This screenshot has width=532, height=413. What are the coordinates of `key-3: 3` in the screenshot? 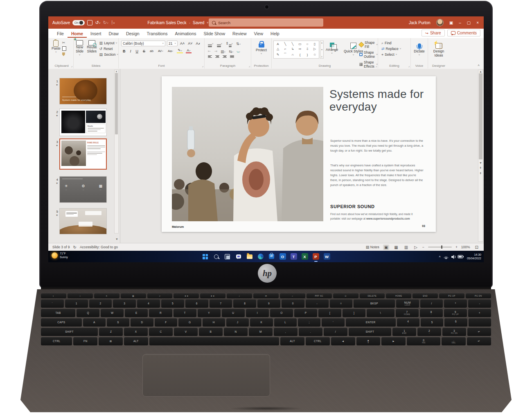 It's located at (124, 304).